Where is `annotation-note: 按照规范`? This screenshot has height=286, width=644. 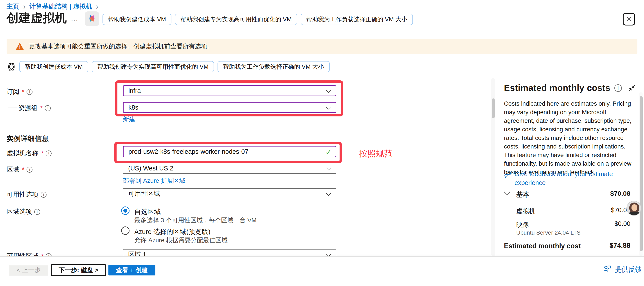 annotation-note: 按照规范 is located at coordinates (376, 154).